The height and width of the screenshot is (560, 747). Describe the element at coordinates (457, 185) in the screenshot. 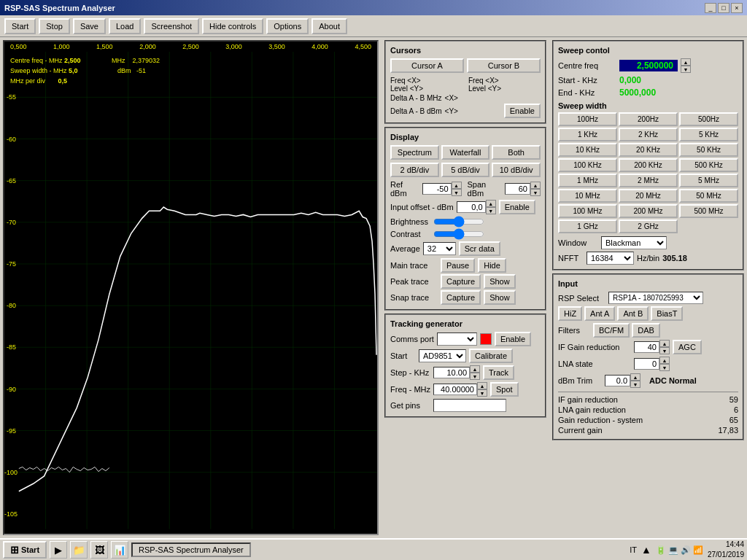

I see `ref-dbm-up: ▲` at that location.